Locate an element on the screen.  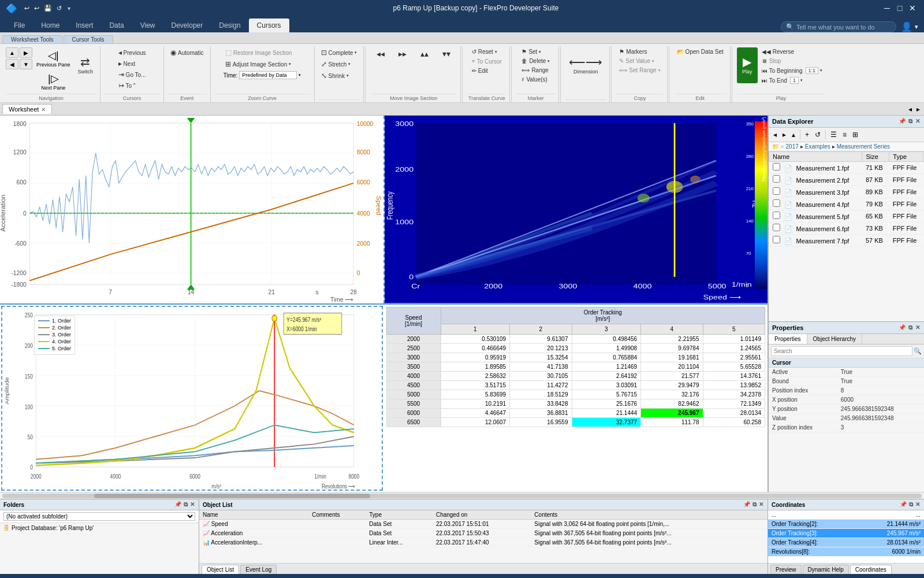
chart-acceleration: 1800 1200 600 0 -600 -1200 -1800 10000 8… is located at coordinates (192, 209).